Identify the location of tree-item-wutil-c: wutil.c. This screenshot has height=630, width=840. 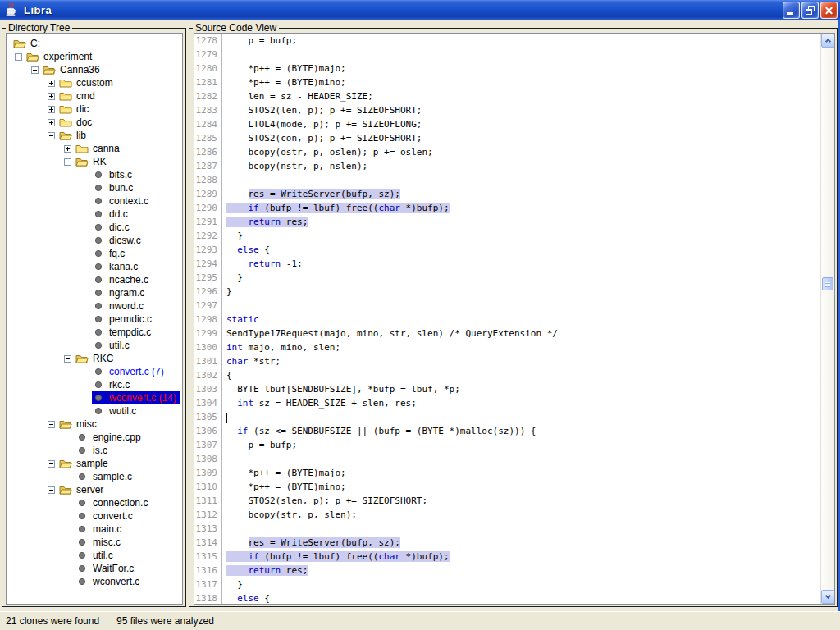
(94, 411).